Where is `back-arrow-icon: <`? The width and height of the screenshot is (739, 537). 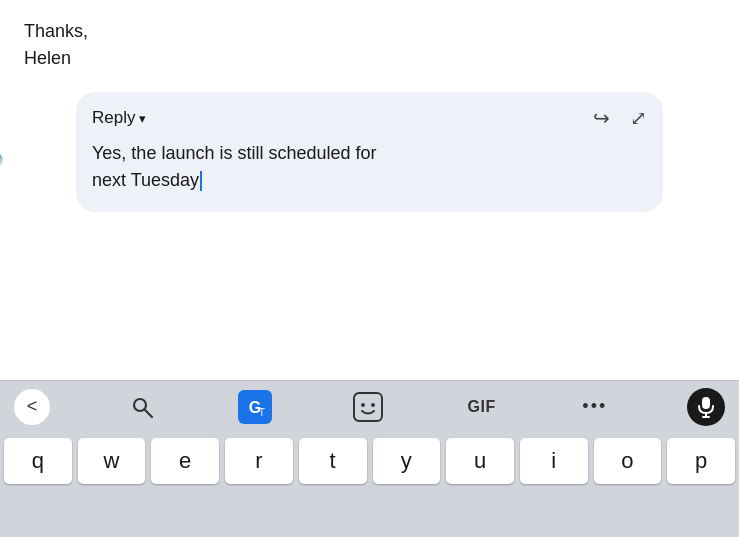 back-arrow-icon: < is located at coordinates (32, 406).